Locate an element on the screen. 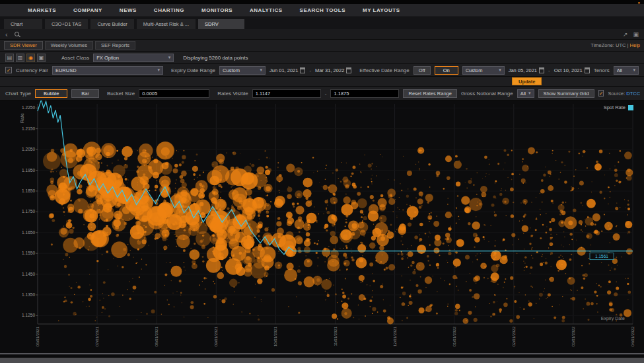 The height and width of the screenshot is (363, 644). chart-legend: Spot Rate is located at coordinates (618, 107).